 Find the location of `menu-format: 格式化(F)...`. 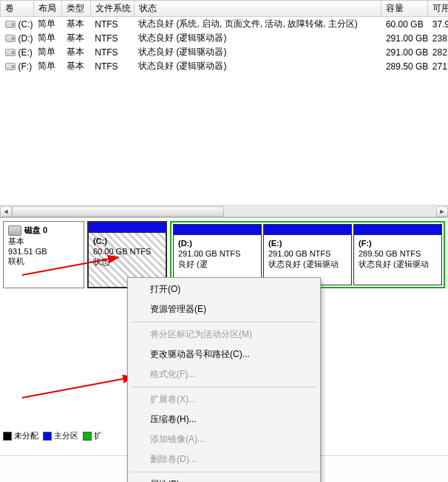

menu-format: 格式化(F)... is located at coordinates (224, 374).